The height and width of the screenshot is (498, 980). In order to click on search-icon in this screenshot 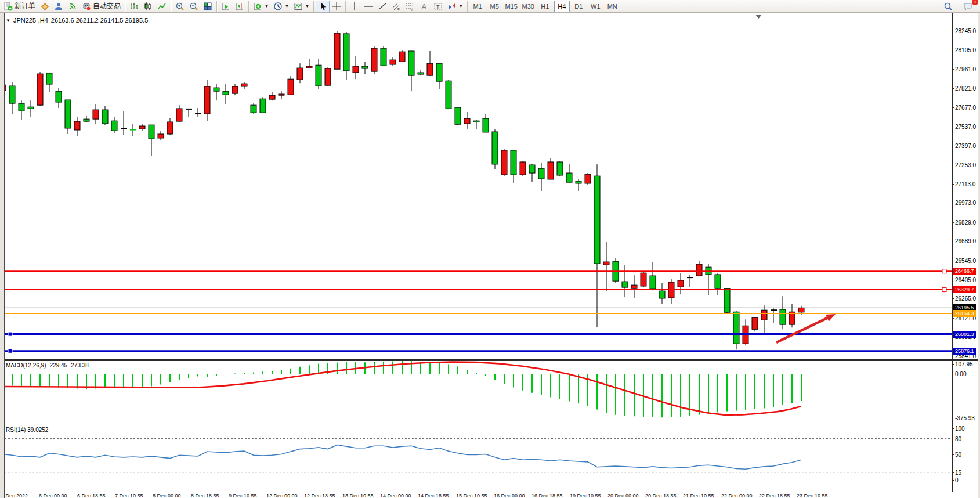, I will do `click(948, 6)`.